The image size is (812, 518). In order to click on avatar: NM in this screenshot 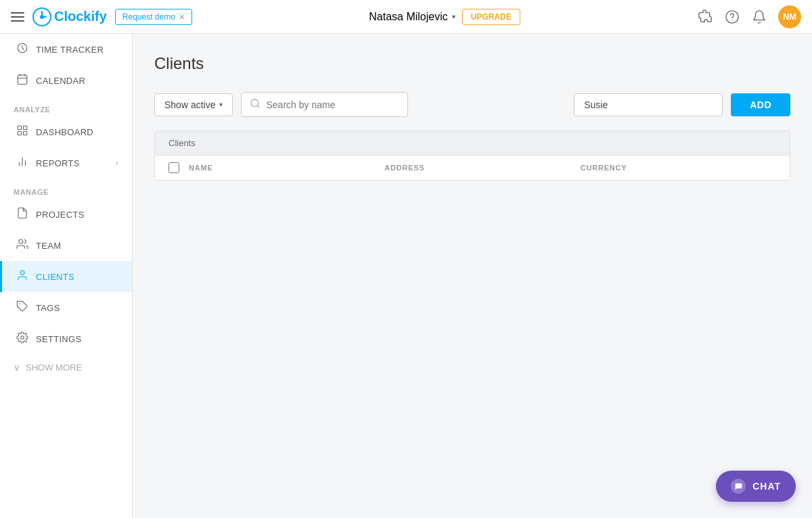, I will do `click(790, 17)`.